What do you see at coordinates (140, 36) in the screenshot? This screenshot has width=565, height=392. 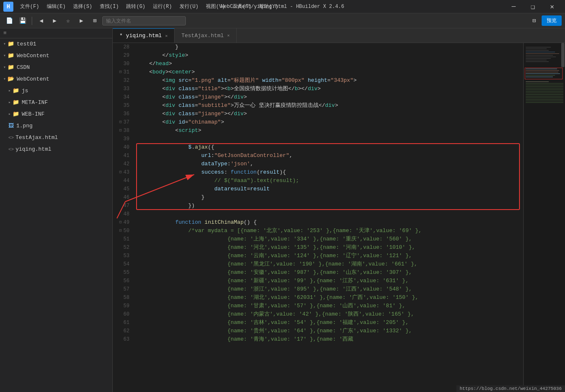 I see `tab-label: * yiqing.html` at bounding box center [140, 36].